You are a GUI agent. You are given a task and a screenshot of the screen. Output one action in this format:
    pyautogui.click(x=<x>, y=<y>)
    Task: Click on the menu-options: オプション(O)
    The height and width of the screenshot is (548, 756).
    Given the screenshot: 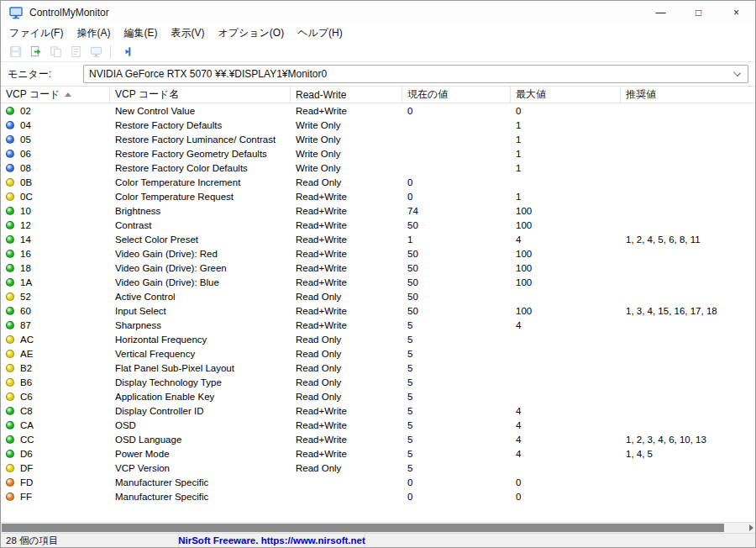 What is the action you would take?
    pyautogui.click(x=250, y=34)
    